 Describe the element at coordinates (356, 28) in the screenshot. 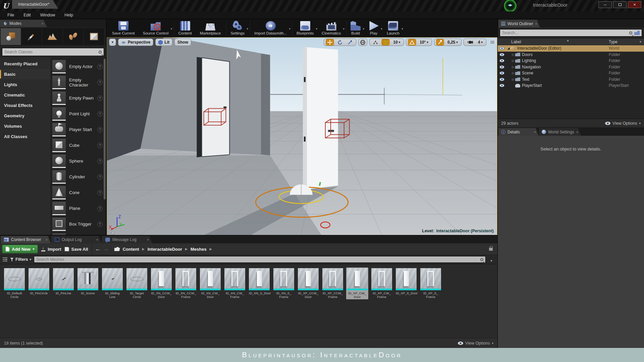

I see `toolbar-build-button: ▾Build` at that location.